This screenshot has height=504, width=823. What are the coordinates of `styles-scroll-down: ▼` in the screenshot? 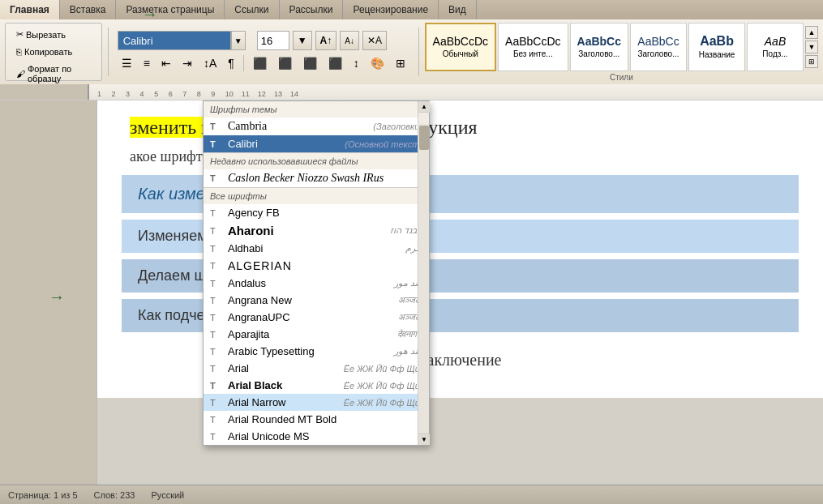 It's located at (812, 47).